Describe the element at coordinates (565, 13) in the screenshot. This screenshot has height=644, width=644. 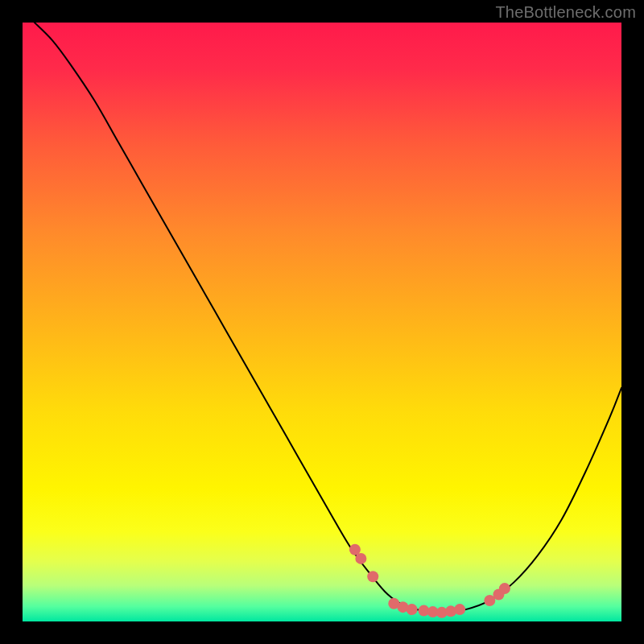
I see `attribution-label: TheBottleneck.com` at that location.